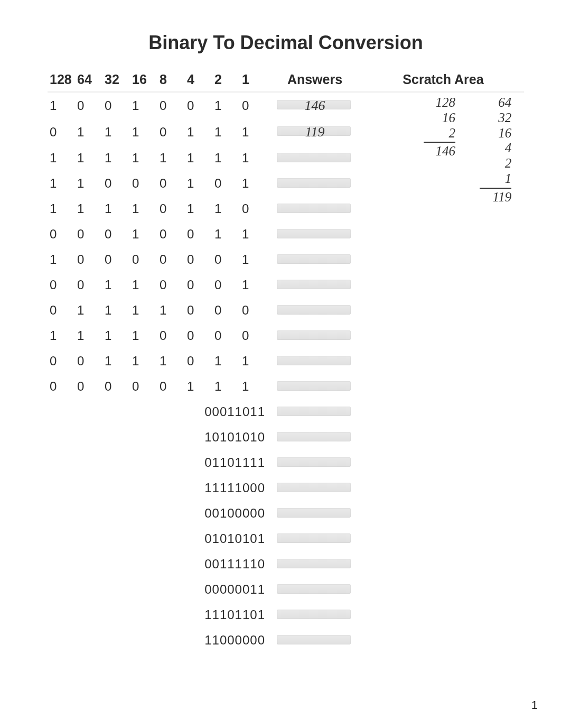 This screenshot has height=728, width=561. I want to click on col-header-2: 2, so click(226, 80).